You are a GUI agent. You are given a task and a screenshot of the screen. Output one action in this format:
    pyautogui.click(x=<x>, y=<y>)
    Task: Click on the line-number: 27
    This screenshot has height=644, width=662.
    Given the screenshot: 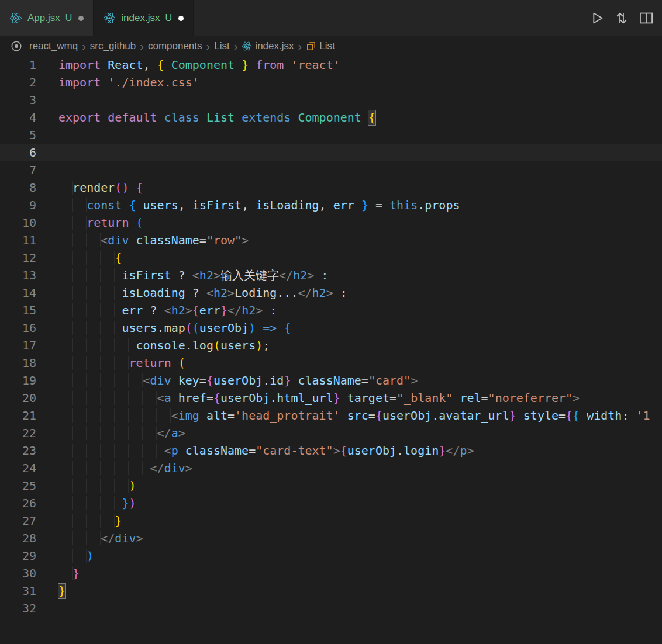 What is the action you would take?
    pyautogui.click(x=18, y=521)
    